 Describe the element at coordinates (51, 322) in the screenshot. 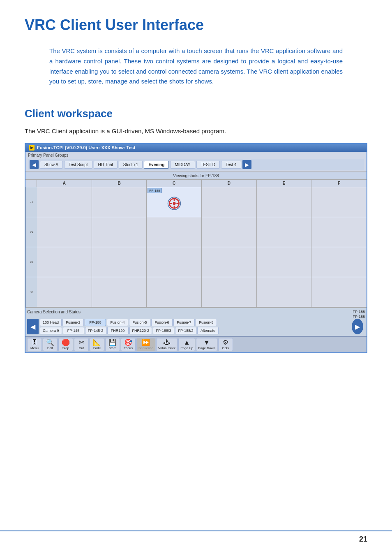

I see `cam-btn-100head: 100 Head` at that location.